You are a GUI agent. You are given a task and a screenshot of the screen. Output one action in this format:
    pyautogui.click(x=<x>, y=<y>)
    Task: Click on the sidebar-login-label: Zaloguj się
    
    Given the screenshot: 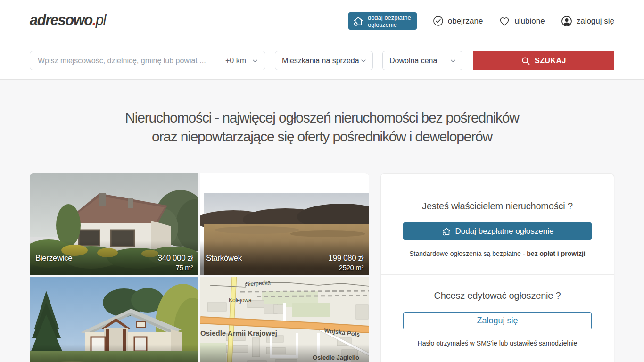 What is the action you would take?
    pyautogui.click(x=497, y=321)
    